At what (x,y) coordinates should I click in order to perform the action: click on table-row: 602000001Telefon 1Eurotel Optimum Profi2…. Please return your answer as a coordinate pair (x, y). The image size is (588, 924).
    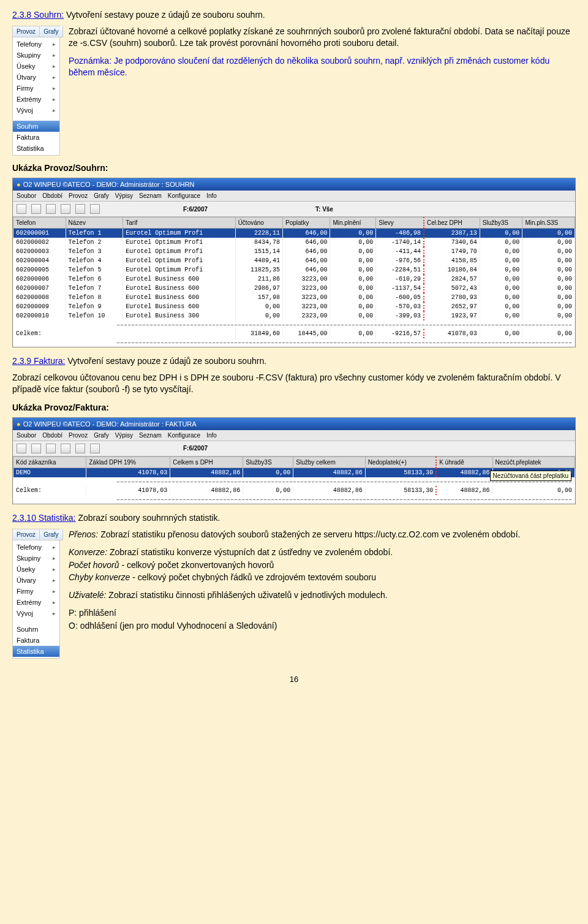
    Looking at the image, I should click on (294, 233).